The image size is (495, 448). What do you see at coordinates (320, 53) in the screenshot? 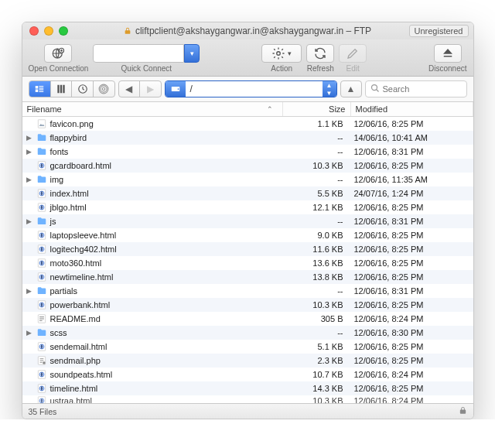
I see `refresh-button` at bounding box center [320, 53].